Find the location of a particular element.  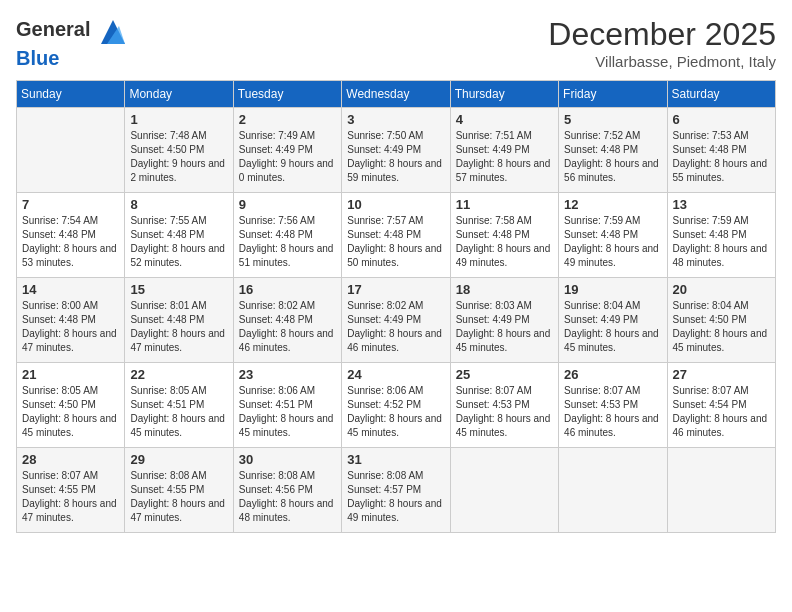

day-number: 16 is located at coordinates (288, 290).